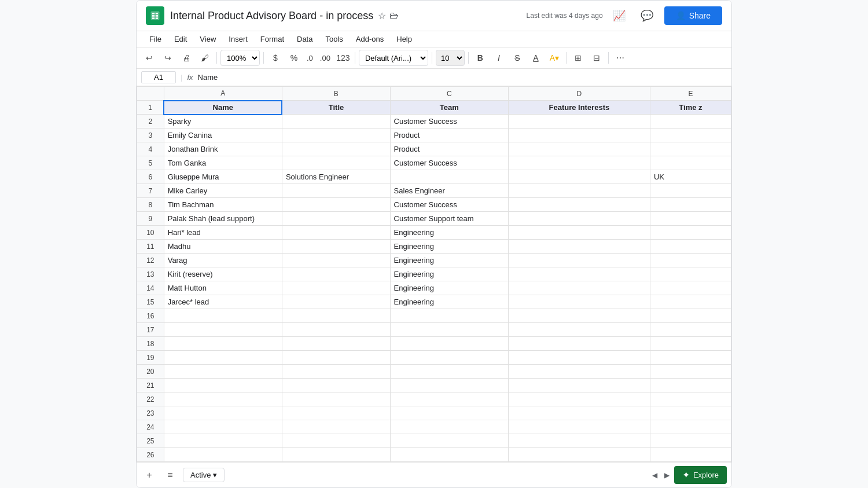 This screenshot has height=488, width=868. What do you see at coordinates (449, 163) in the screenshot?
I see `cell-C5: Customer Success` at bounding box center [449, 163].